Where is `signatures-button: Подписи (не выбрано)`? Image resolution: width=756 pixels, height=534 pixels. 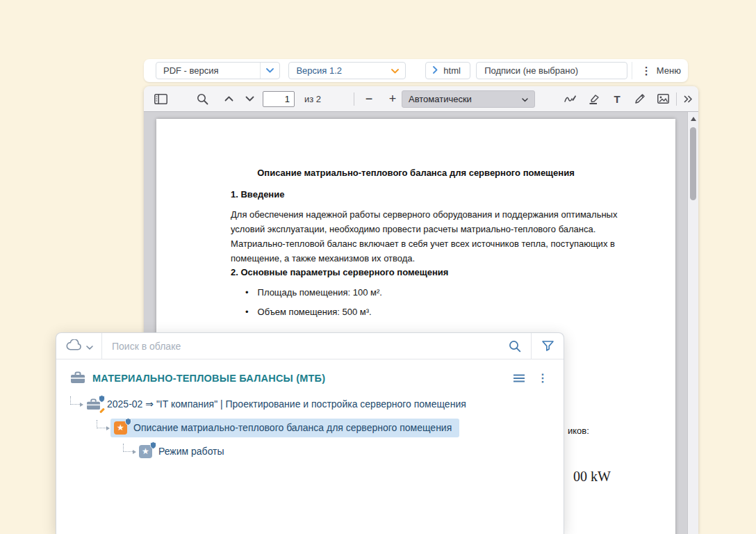 signatures-button: Подписи (не выбрано) is located at coordinates (552, 71).